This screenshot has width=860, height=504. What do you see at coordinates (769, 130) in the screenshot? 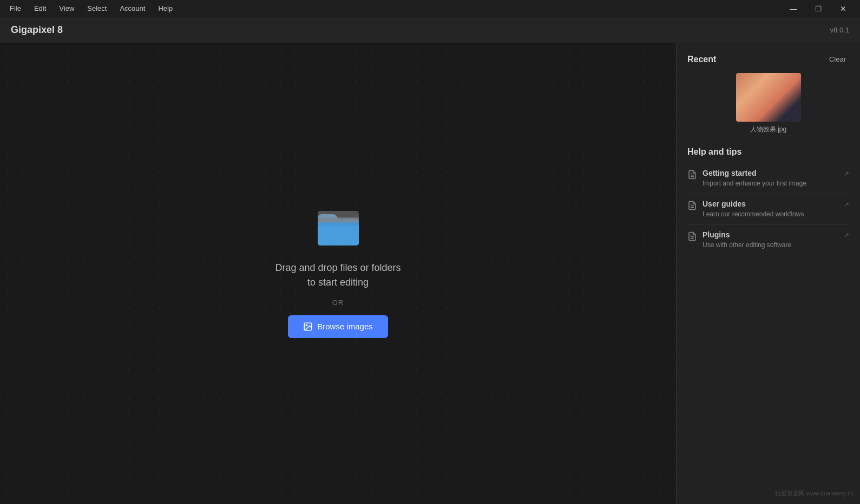
I see `recent-filename: 人物效果.jpg` at bounding box center [769, 130].